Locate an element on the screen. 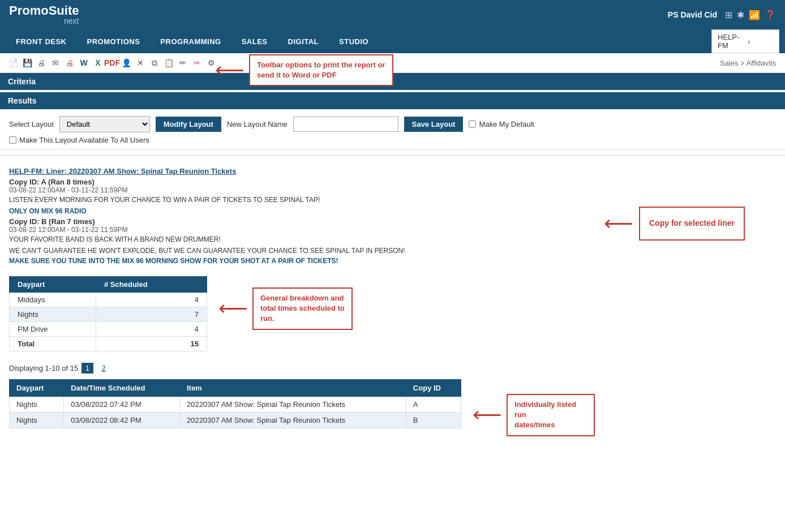 This screenshot has width=785, height=532. nav-studio: STUDIO is located at coordinates (354, 42).